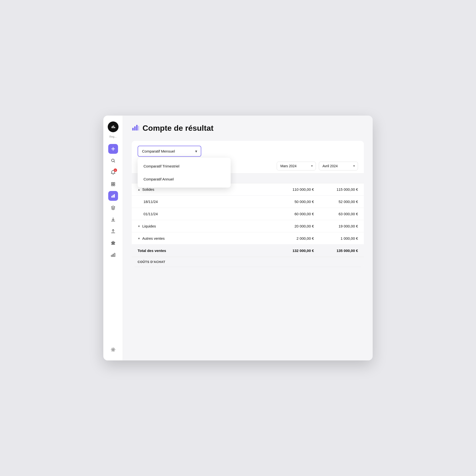 The image size is (476, 476). What do you see at coordinates (296, 166) in the screenshot?
I see `month1-dropdown-wrapper: Mars 2024 Janvier 2024 Février 2024 Avri…` at bounding box center [296, 166].